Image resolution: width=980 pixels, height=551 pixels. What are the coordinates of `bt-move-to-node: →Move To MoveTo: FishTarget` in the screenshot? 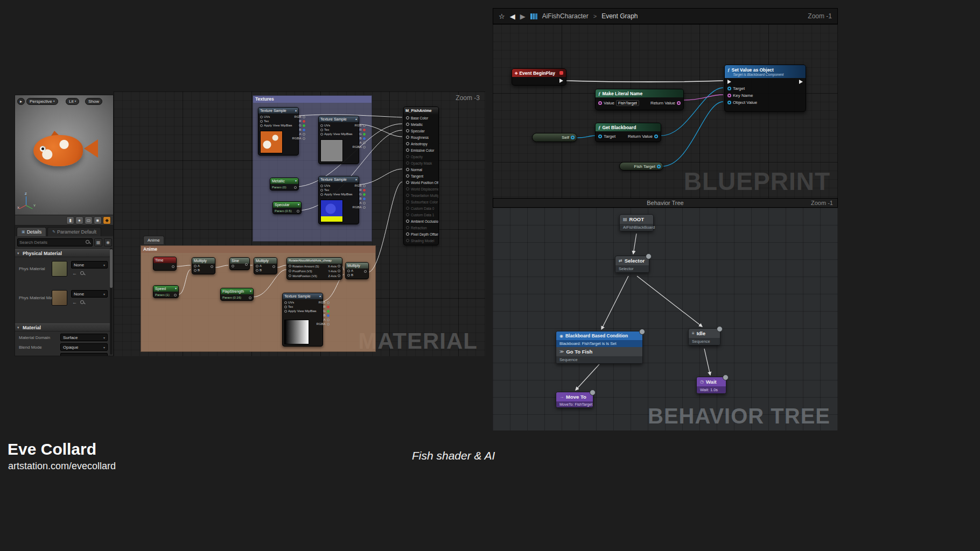 It's located at (575, 400).